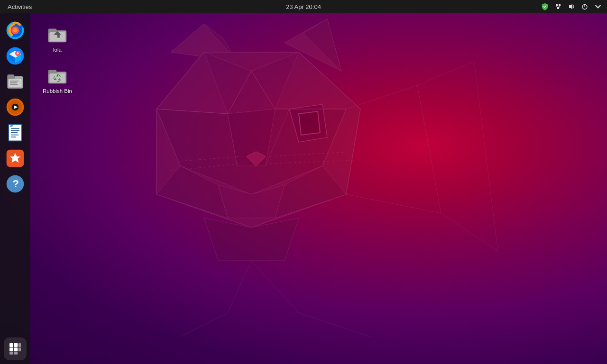 Image resolution: width=607 pixels, height=364 pixels. Describe the element at coordinates (15, 349) in the screenshot. I see `show-applications-button` at that location.